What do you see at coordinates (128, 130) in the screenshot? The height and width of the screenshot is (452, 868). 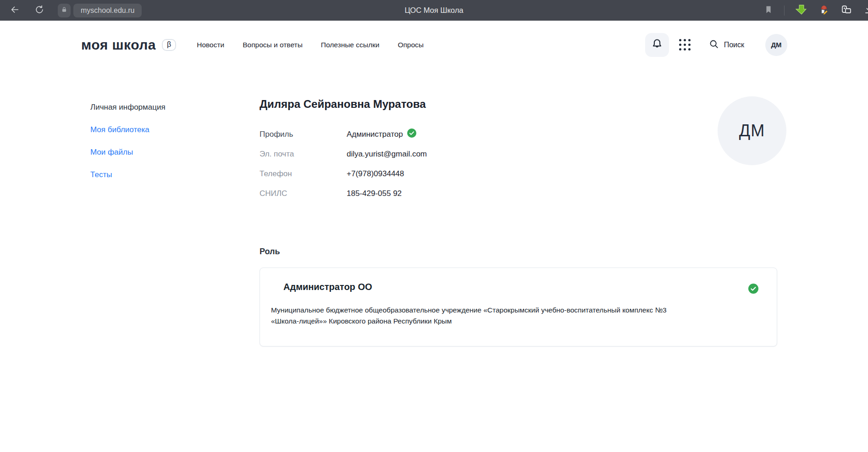 I see `sidebar-item-my-library: Моя библиотека` at bounding box center [128, 130].